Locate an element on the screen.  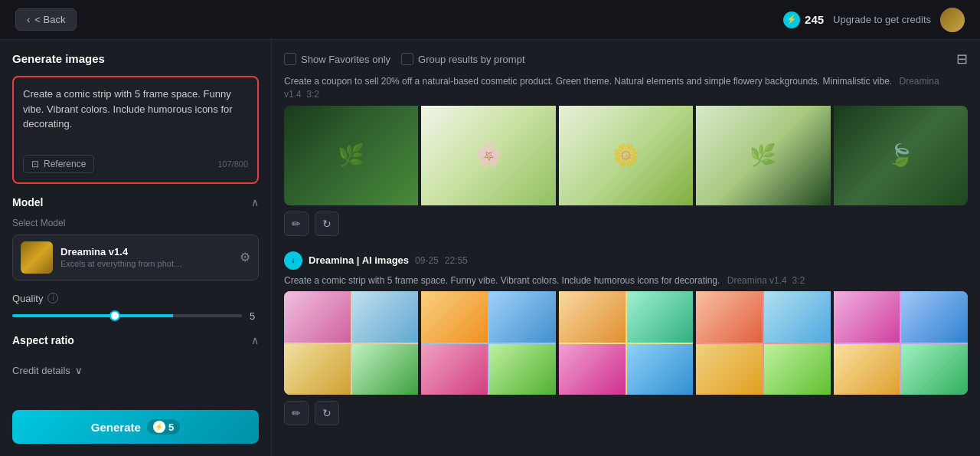
comic-sub-1d is located at coordinates (386, 369).